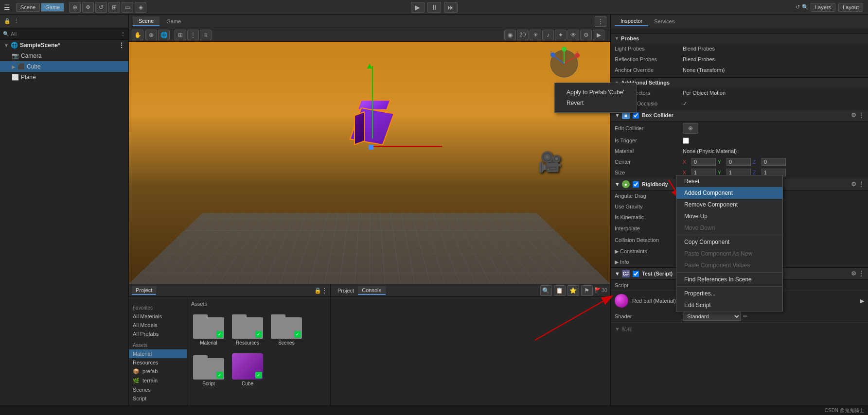  What do you see at coordinates (854, 115) in the screenshot?
I see `box-collider-menu-icon: ⚙` at bounding box center [854, 115].